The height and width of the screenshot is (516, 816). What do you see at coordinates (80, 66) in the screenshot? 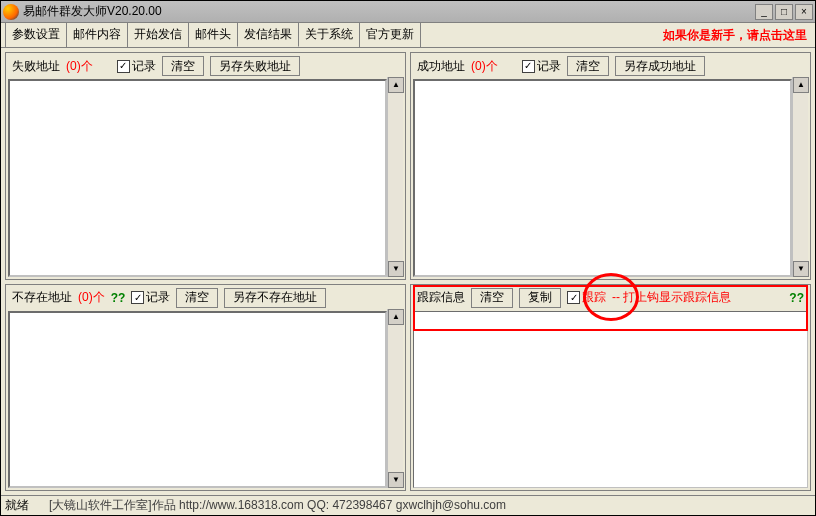
I see `fail-count: (0)个` at bounding box center [80, 66].